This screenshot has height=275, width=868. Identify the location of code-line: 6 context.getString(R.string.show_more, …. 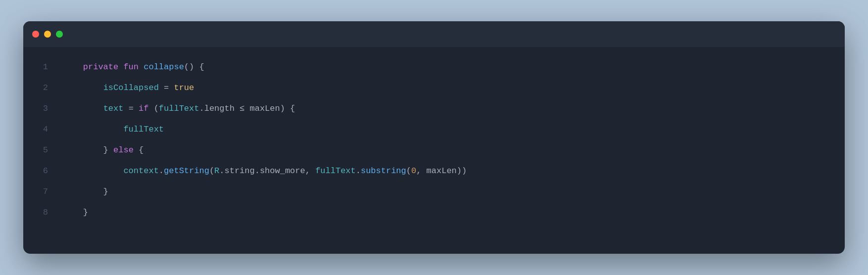
(441, 171).